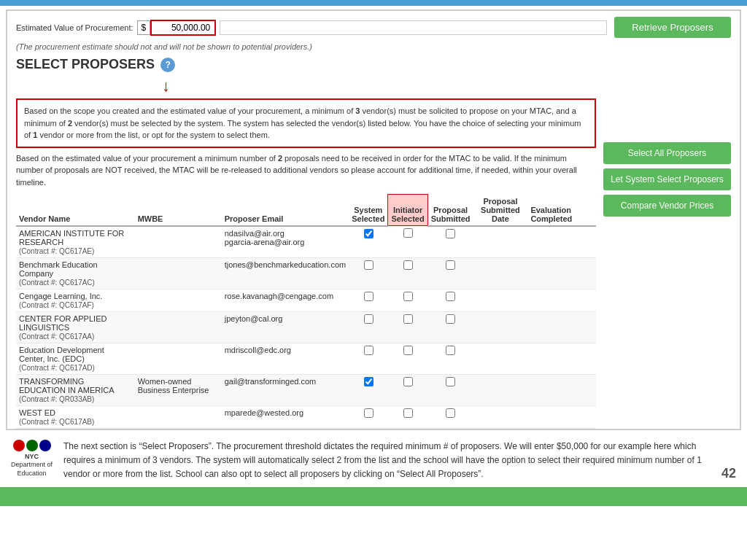 The image size is (747, 560). What do you see at coordinates (76, 242) in the screenshot?
I see `vendor-name-cell: AMERICAN INSTITUTE FOR RESEARCH(Contract…` at bounding box center [76, 242].